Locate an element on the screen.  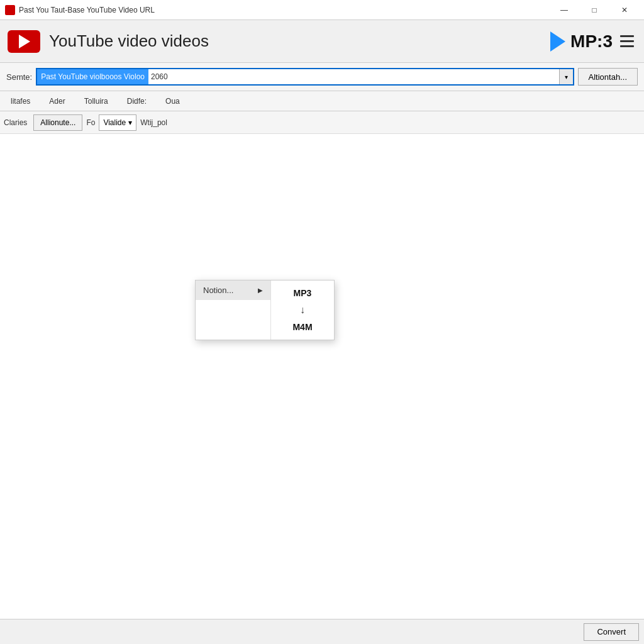
arrow-down-icon: ↓ is located at coordinates (303, 309).